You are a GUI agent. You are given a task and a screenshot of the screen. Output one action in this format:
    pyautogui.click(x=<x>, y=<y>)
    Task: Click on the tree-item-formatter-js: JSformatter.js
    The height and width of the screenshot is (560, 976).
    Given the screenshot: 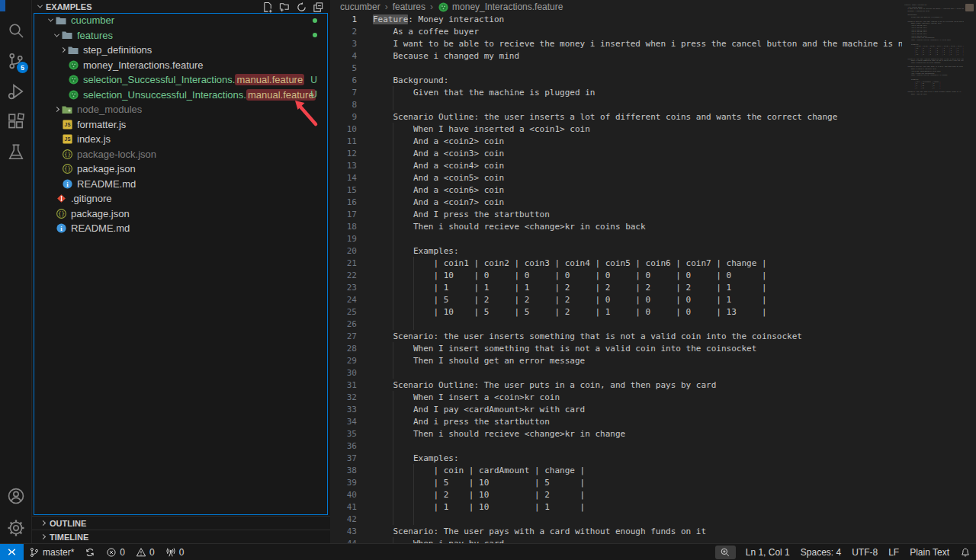 What is the action you would take?
    pyautogui.click(x=181, y=125)
    